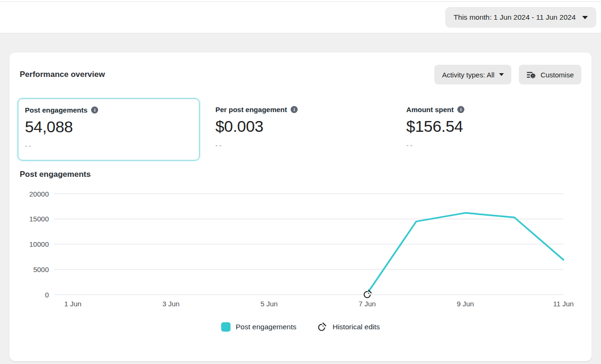 The width and height of the screenshot is (601, 364). Describe the element at coordinates (508, 75) in the screenshot. I see `header-actions: Activity types: All` at that location.